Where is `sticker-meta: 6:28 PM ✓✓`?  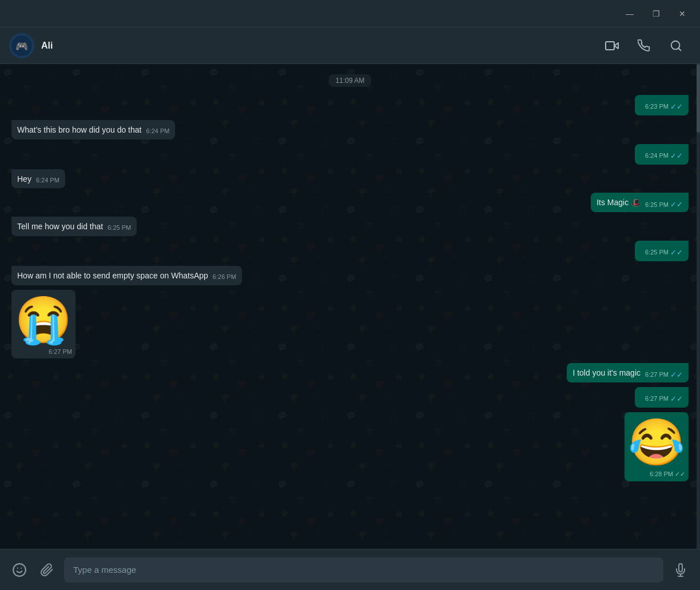
sticker-meta: 6:28 PM ✓✓ is located at coordinates (657, 475).